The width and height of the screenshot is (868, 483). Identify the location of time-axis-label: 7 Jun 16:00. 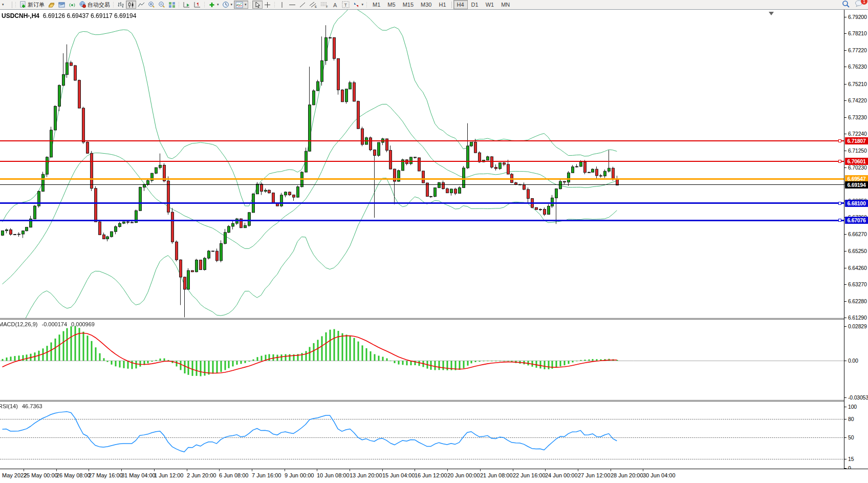
(267, 475).